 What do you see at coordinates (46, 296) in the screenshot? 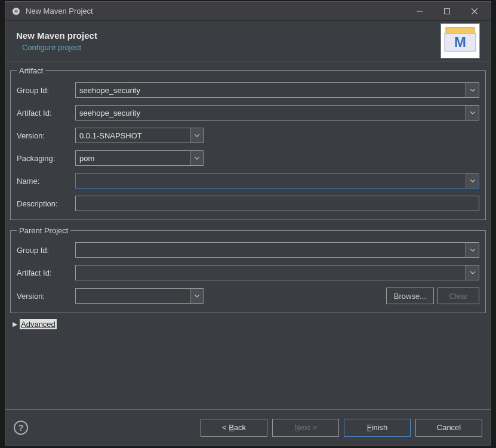
I see `parent-version-label: Version:` at bounding box center [46, 296].